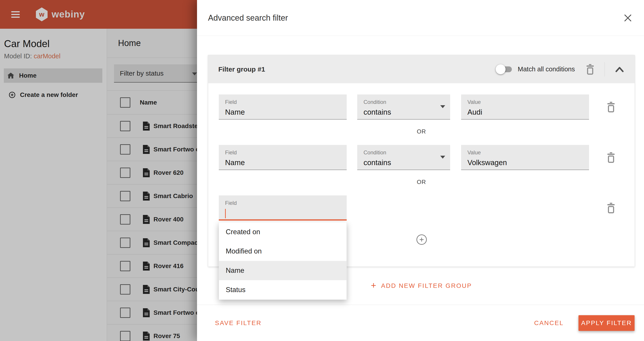 The image size is (644, 341). Describe the element at coordinates (283, 290) in the screenshot. I see `dropdown-option-status: Status` at that location.